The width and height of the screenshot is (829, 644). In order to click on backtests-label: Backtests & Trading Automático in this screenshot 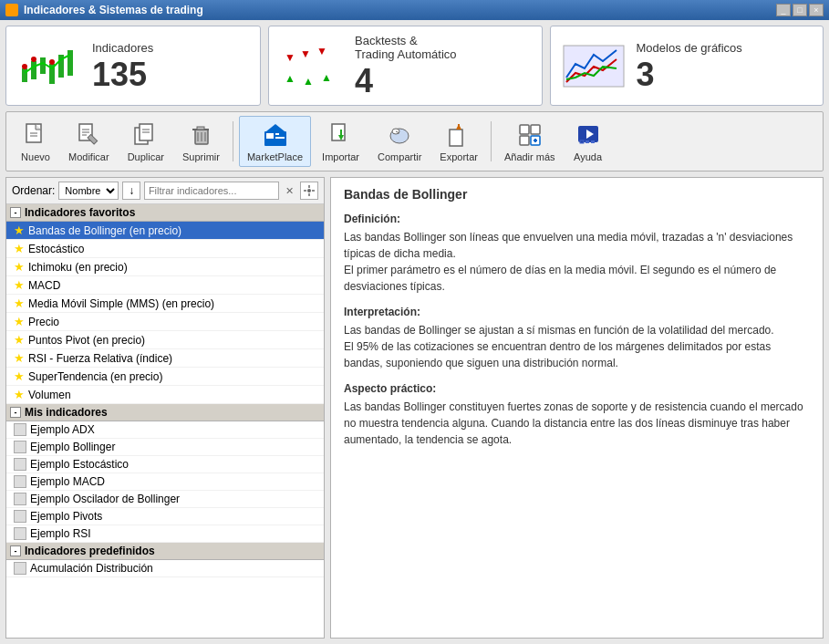, I will do `click(406, 47)`.